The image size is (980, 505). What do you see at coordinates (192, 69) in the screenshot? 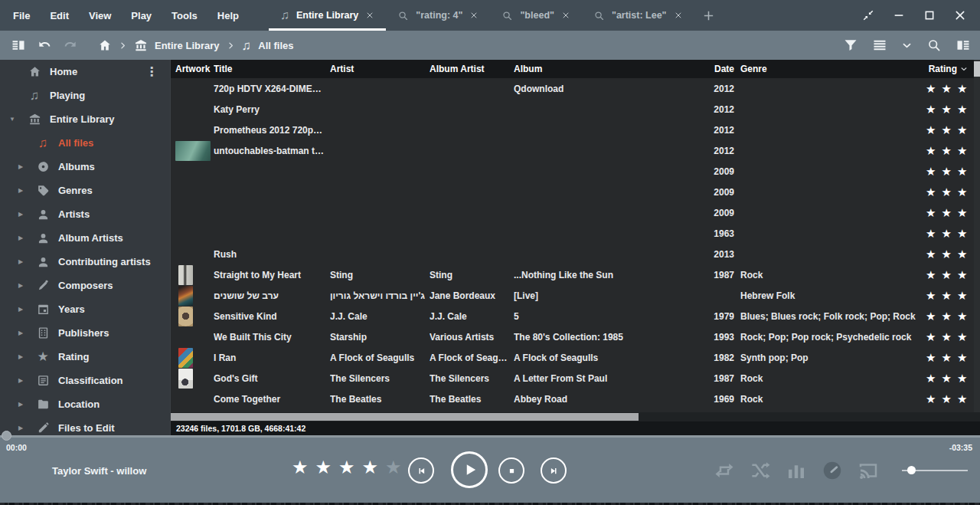
I see `column-header-artwork: Artwork` at bounding box center [192, 69].